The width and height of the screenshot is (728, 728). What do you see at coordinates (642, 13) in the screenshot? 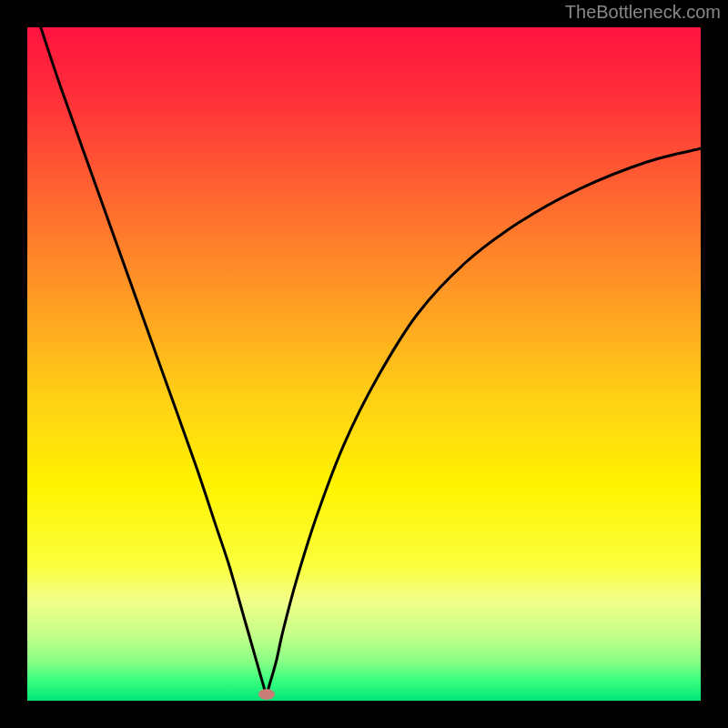
I see `watermark-text: TheBottleneck.com` at bounding box center [642, 13].